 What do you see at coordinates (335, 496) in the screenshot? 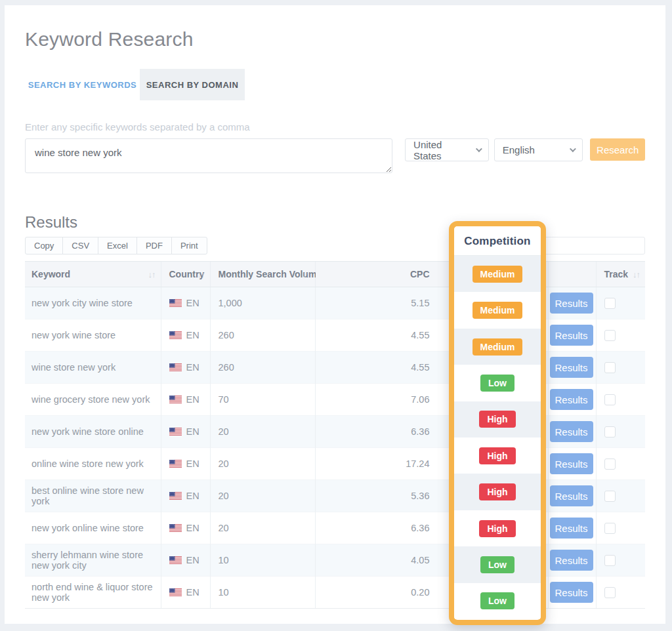
I see `table-row: best online wine store new yorkEN205.36R…` at bounding box center [335, 496].